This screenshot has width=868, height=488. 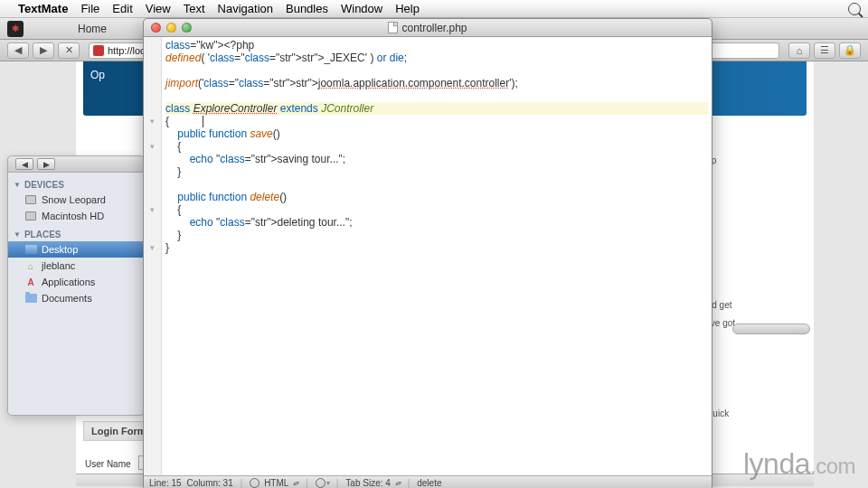 I want to click on sidebar-item-macintosh-hd: Macintosh HD, so click(x=76, y=216).